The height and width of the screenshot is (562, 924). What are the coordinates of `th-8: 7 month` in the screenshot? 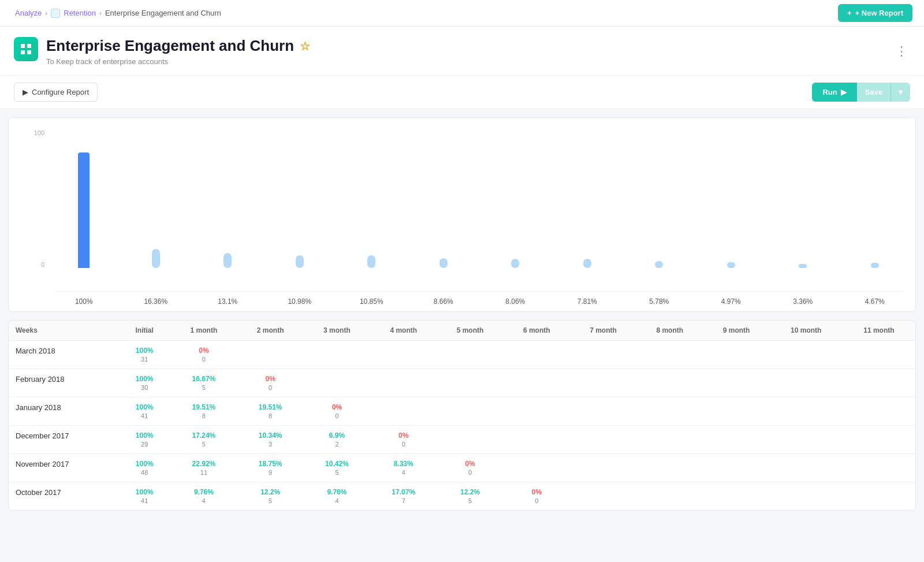 It's located at (603, 330).